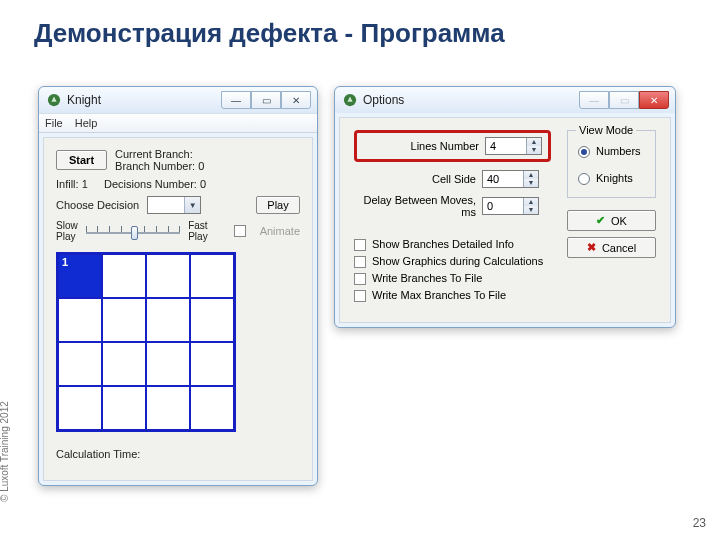  What do you see at coordinates (424, 146) in the screenshot?
I see `lines-number-label: Lines Number` at bounding box center [424, 146].